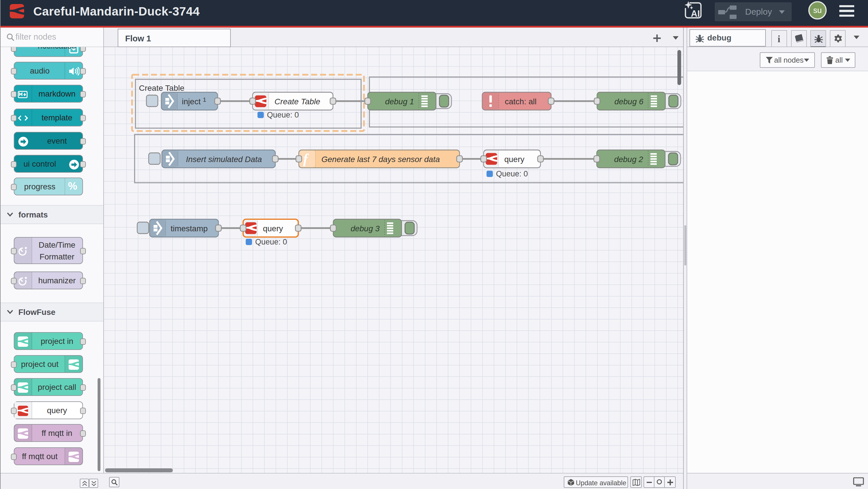  I want to click on svg-text: inject 1, so click(194, 101).